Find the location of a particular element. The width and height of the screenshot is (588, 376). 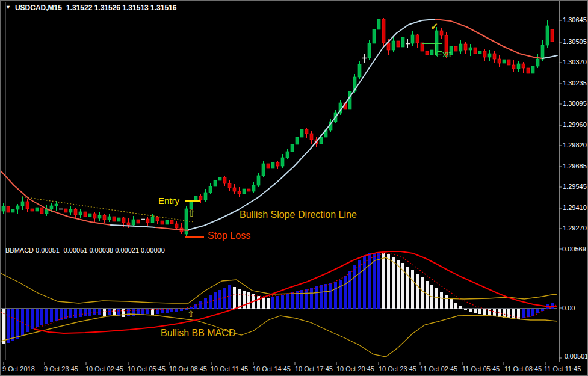

symbol-dropdown-icon: ▼ is located at coordinates (8, 7).